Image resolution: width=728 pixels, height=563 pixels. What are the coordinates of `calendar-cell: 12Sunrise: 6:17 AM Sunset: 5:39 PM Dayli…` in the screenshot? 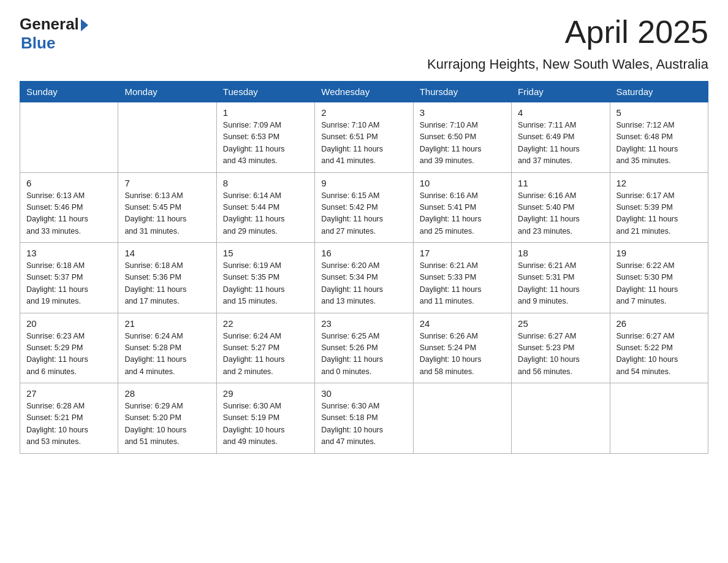 It's located at (659, 207).